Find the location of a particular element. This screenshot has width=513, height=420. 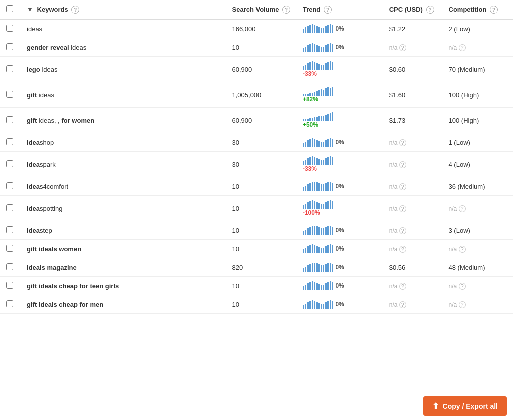

keyword-cell: gift ideals cheap for men is located at coordinates (123, 304).